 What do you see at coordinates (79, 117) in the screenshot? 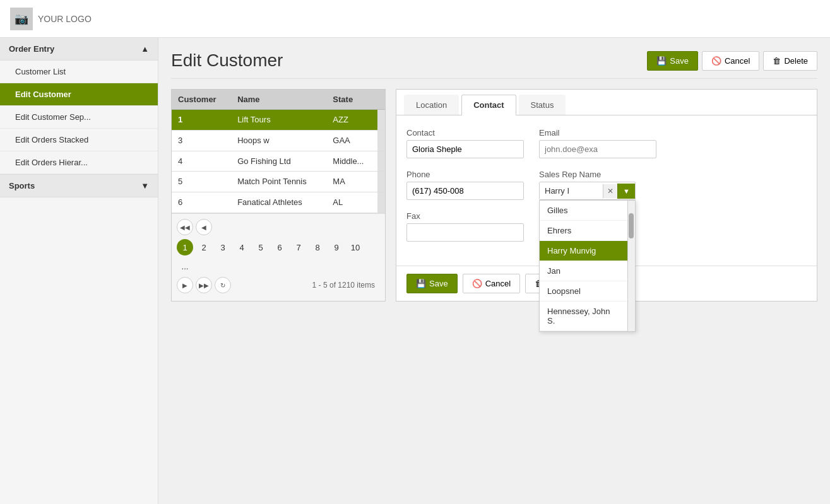
I see `sidebar-item-edit-customer-sep: Edit Customer Sep...` at bounding box center [79, 117].